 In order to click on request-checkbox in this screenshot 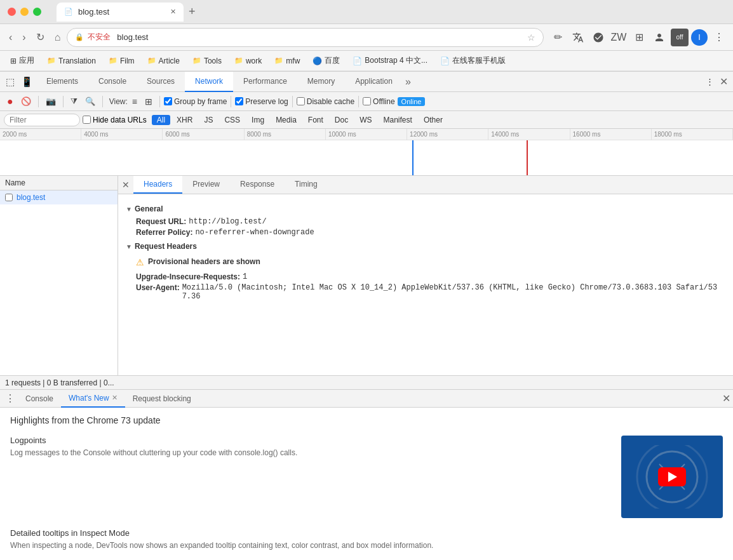, I will do `click(9, 197)`.